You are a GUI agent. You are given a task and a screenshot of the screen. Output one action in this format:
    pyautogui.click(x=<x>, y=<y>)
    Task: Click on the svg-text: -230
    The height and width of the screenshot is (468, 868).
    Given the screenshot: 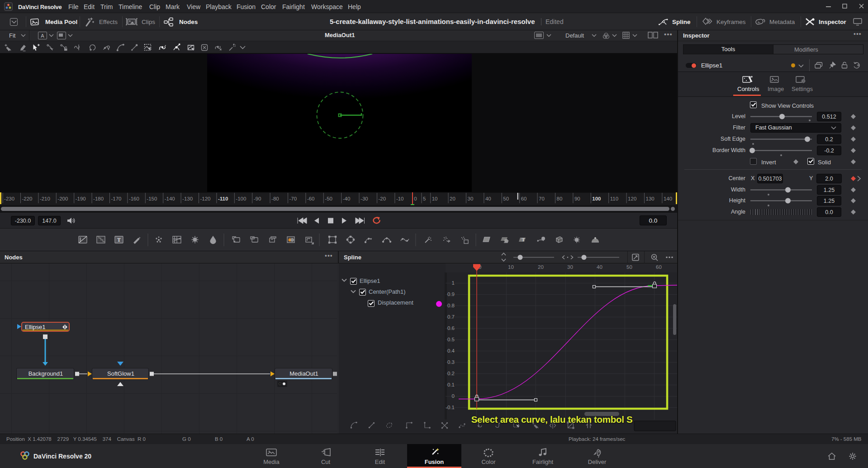 What is the action you would take?
    pyautogui.click(x=9, y=199)
    